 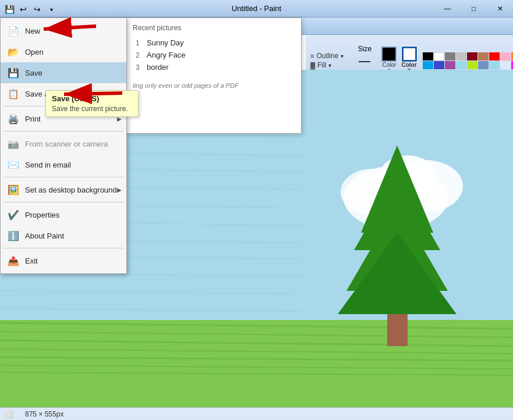 What do you see at coordinates (34, 73) in the screenshot?
I see `menu-save-label: Save` at bounding box center [34, 73].